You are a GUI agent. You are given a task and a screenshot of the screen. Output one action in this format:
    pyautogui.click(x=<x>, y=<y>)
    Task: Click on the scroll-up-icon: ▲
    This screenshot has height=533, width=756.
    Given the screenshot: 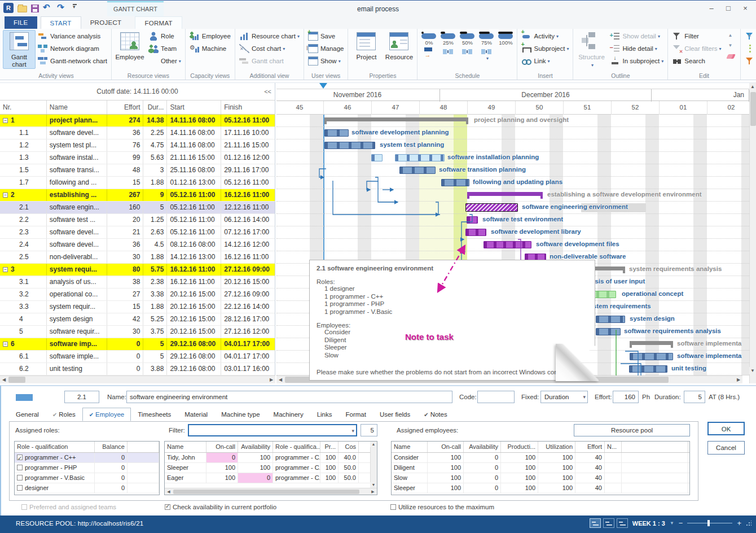 What is the action you would take?
    pyautogui.click(x=373, y=444)
    